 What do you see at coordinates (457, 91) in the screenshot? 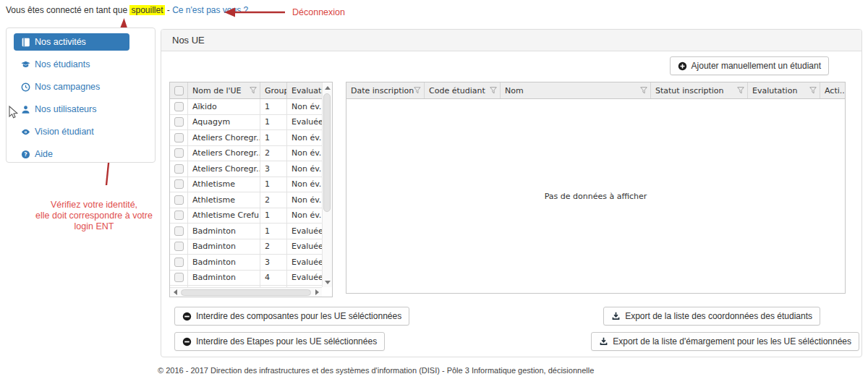
I see `header-label: Code étudiant` at bounding box center [457, 91].